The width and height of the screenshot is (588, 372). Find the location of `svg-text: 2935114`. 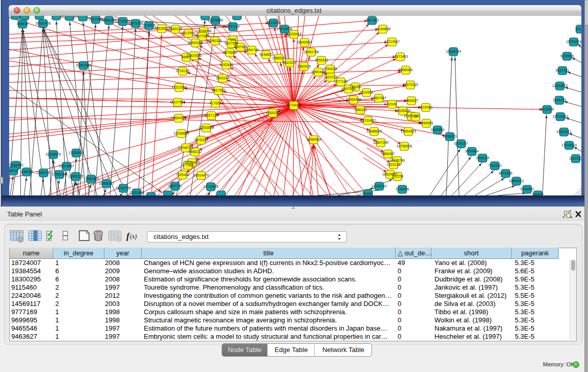

svg-text: 2935114 is located at coordinates (483, 158).